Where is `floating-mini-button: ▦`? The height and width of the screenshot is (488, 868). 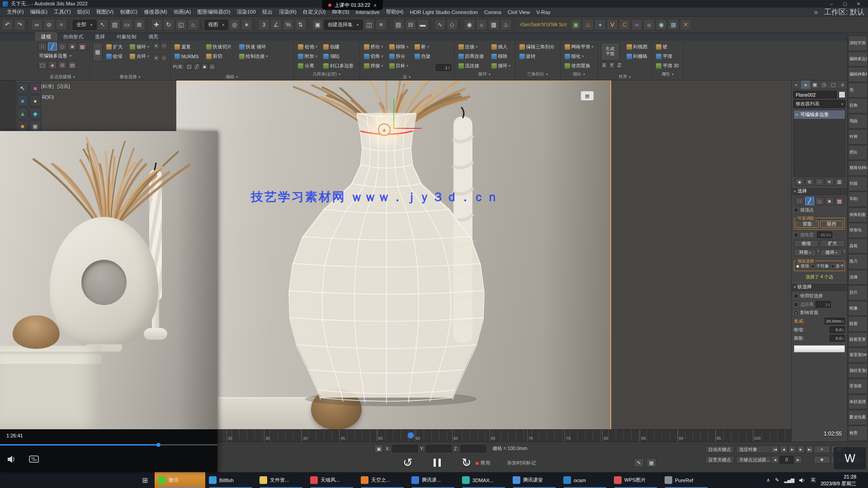 floating-mini-button: ▦ is located at coordinates (587, 96).